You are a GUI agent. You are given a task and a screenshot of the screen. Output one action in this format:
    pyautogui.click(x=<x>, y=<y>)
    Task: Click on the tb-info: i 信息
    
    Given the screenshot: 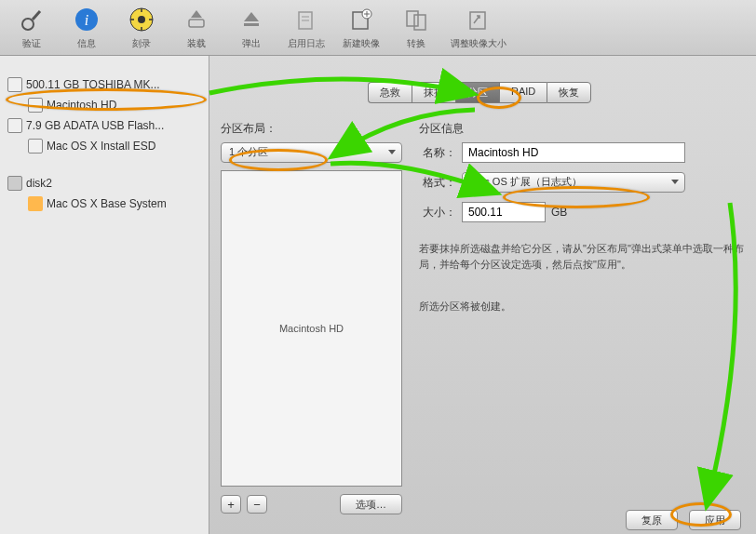 What is the action you would take?
    pyautogui.click(x=86, y=28)
    